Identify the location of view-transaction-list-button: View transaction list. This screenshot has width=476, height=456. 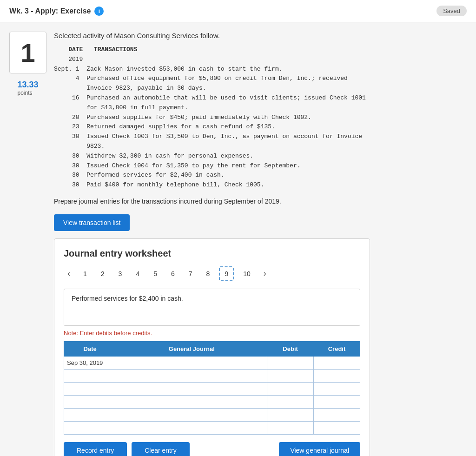
(92, 223).